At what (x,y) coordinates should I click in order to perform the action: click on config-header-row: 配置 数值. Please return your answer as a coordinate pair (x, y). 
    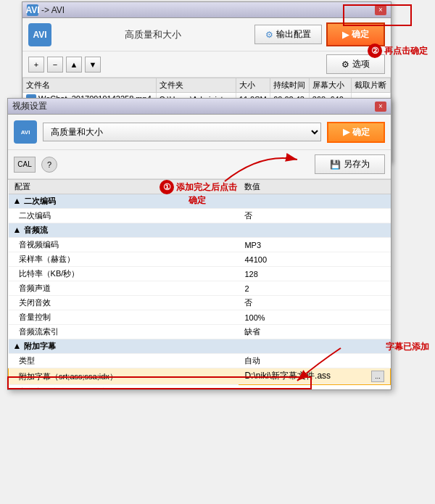
    Looking at the image, I should click on (200, 187).